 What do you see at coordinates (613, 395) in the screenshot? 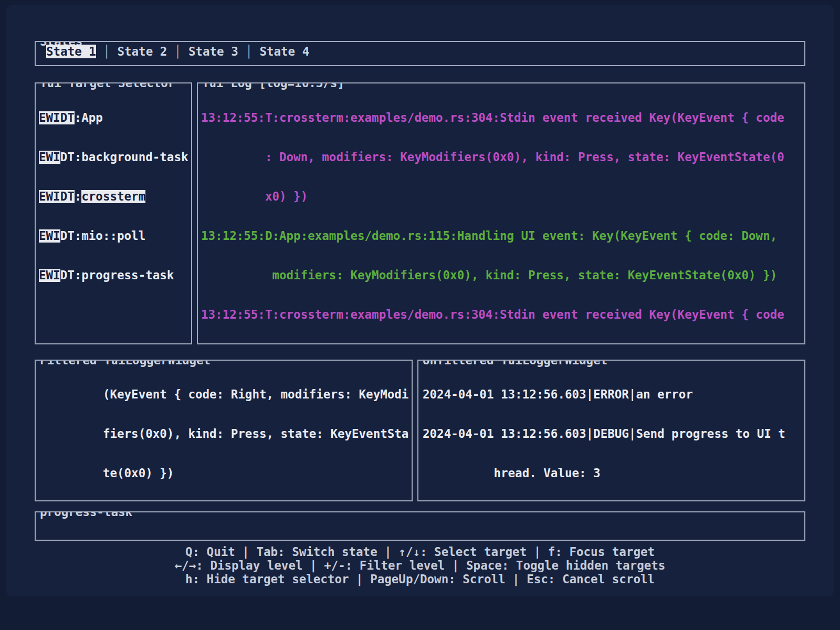
I see `log-row: 2024-04-01 13:12:56.603|ERROR|an error` at bounding box center [613, 395].